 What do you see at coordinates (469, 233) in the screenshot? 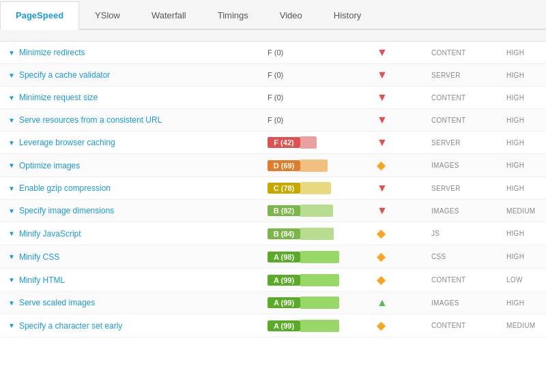
I see `type-cell-8: JS` at bounding box center [469, 233].